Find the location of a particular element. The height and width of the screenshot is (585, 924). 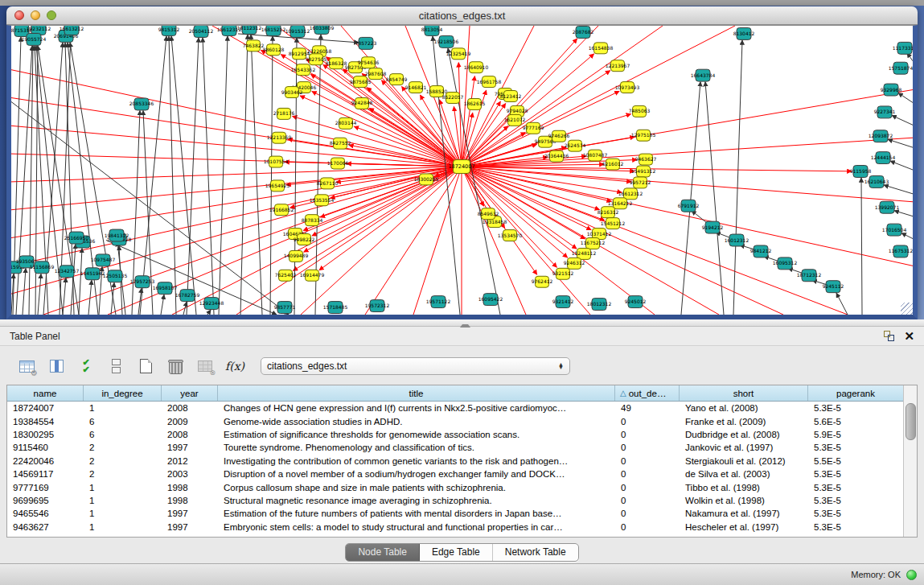

graph-node: 9227341 is located at coordinates (885, 113).